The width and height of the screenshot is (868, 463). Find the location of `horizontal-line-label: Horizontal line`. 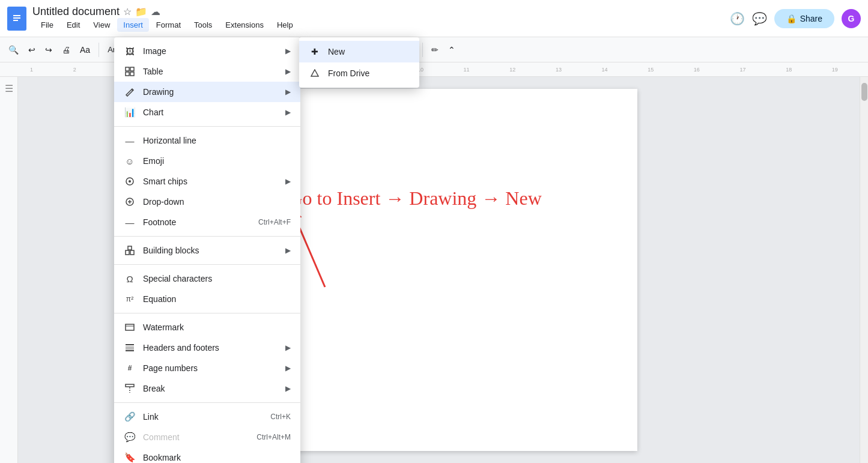

horizontal-line-label: Horizontal line is located at coordinates (217, 141).